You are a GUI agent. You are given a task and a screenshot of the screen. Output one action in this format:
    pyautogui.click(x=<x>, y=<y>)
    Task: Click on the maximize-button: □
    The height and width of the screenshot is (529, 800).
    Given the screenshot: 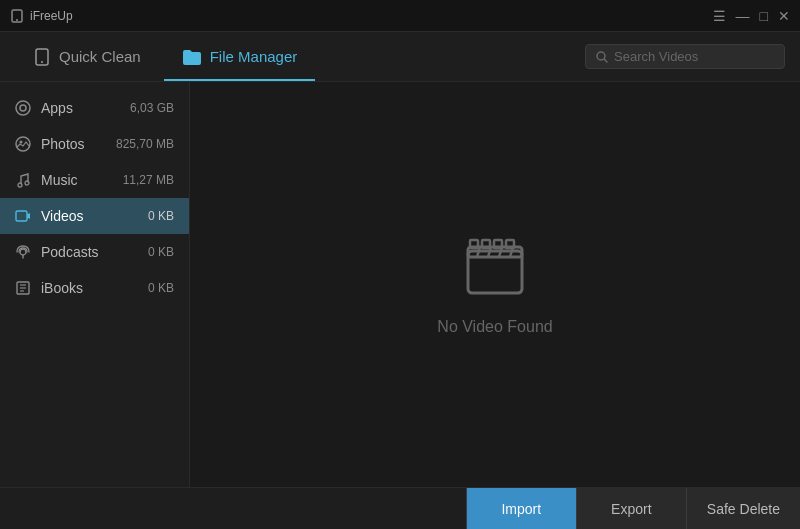 What is the action you would take?
    pyautogui.click(x=764, y=16)
    